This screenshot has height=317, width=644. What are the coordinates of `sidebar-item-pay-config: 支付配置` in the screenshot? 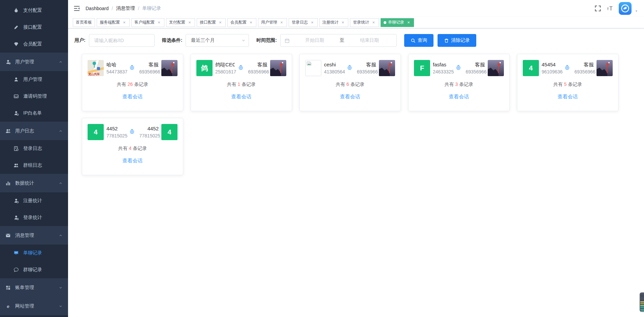 It's located at (34, 10).